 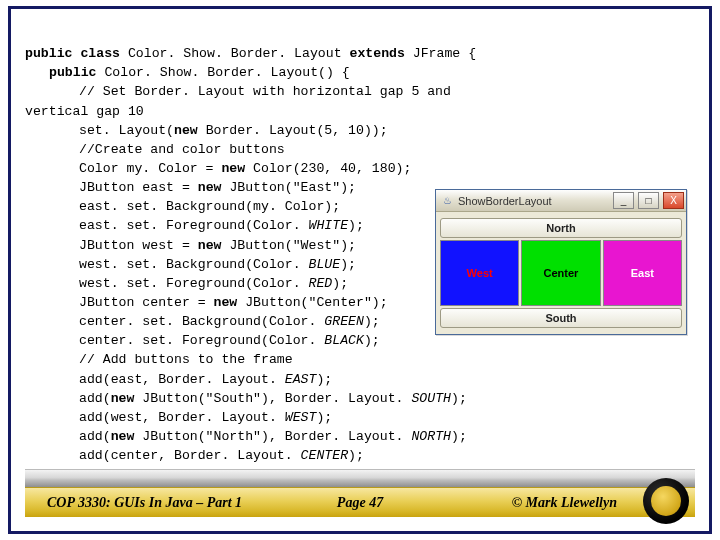 I want to click on swing-body: North West Center East South, so click(x=561, y=273).